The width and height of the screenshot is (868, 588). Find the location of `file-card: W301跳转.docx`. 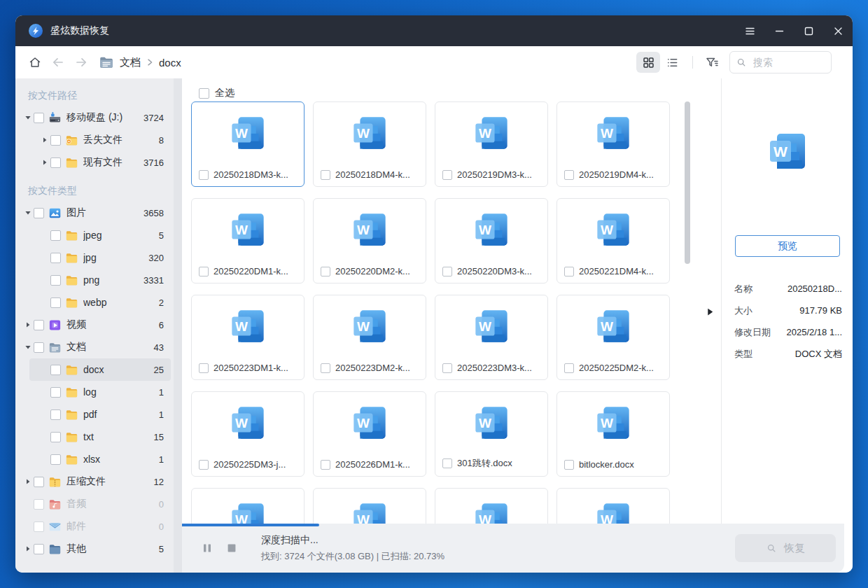

file-card: W301跳转.docx is located at coordinates (491, 434).